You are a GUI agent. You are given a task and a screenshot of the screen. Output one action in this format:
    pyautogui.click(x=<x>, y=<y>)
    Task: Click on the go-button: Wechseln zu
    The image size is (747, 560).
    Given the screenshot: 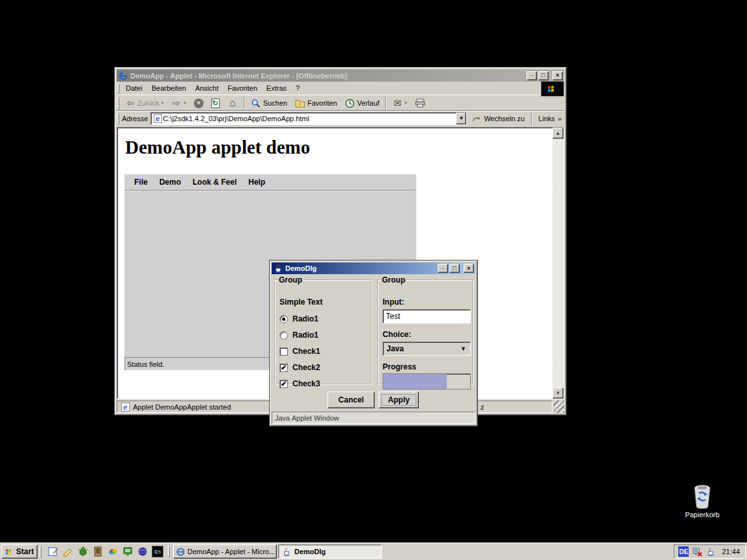 What is the action you would take?
    pyautogui.click(x=498, y=119)
    